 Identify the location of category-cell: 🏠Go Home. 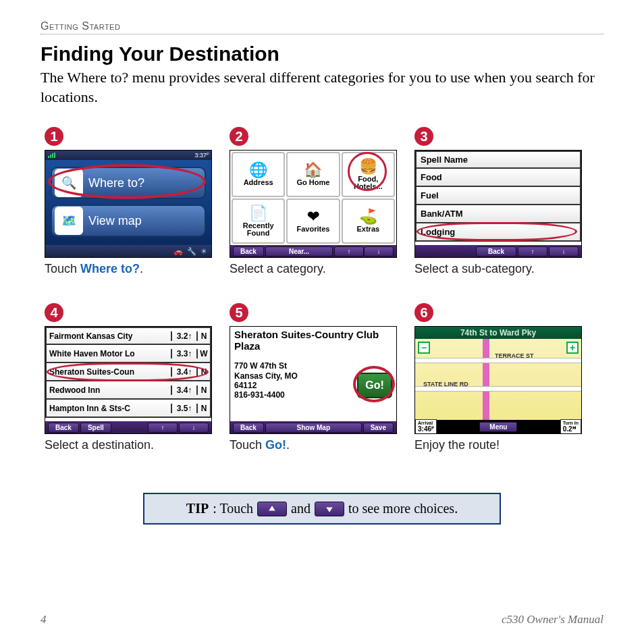
(313, 174).